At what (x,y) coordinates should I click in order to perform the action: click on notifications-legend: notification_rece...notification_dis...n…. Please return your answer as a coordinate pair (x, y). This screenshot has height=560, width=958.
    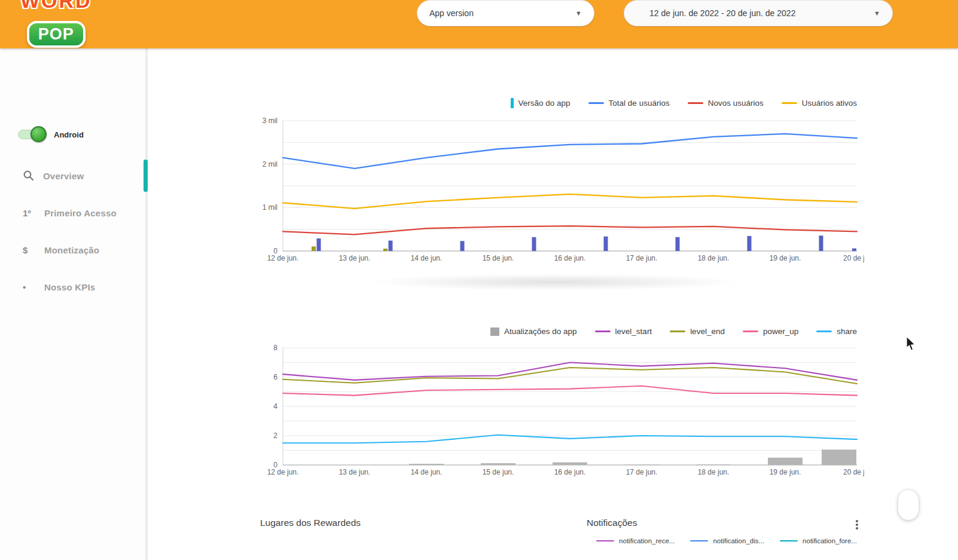
    Looking at the image, I should click on (727, 541).